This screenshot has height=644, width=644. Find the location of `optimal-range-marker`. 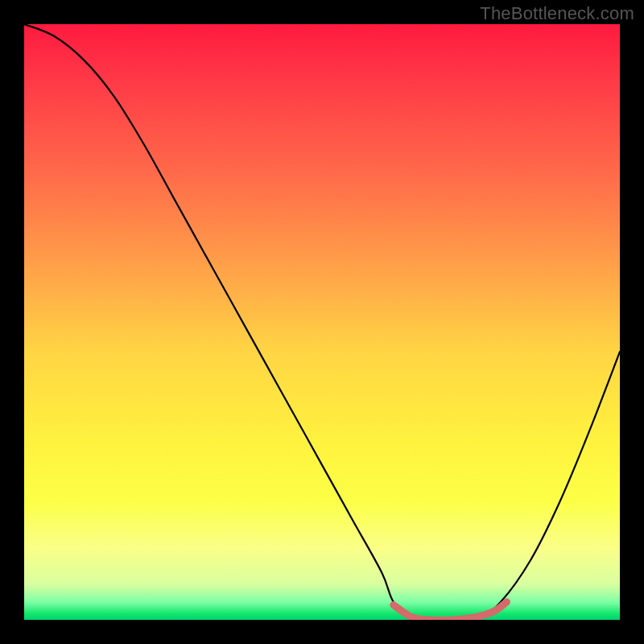

optimal-range-marker is located at coordinates (451, 611).